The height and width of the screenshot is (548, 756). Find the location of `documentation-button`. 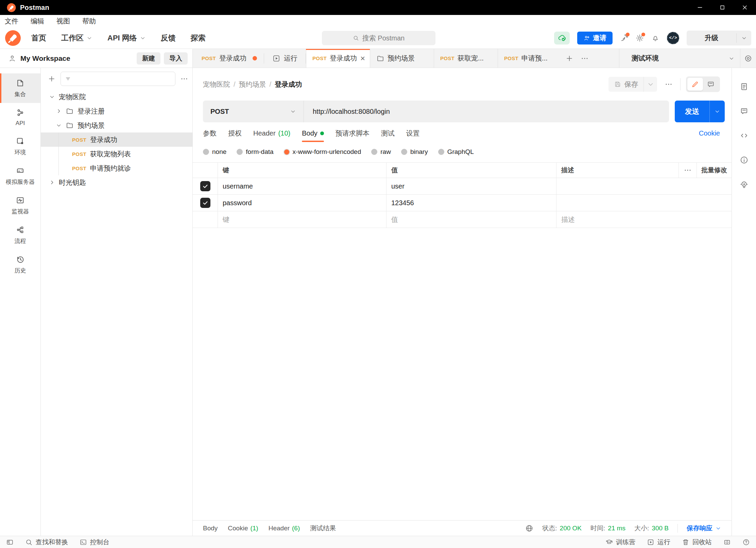

documentation-button is located at coordinates (744, 87).